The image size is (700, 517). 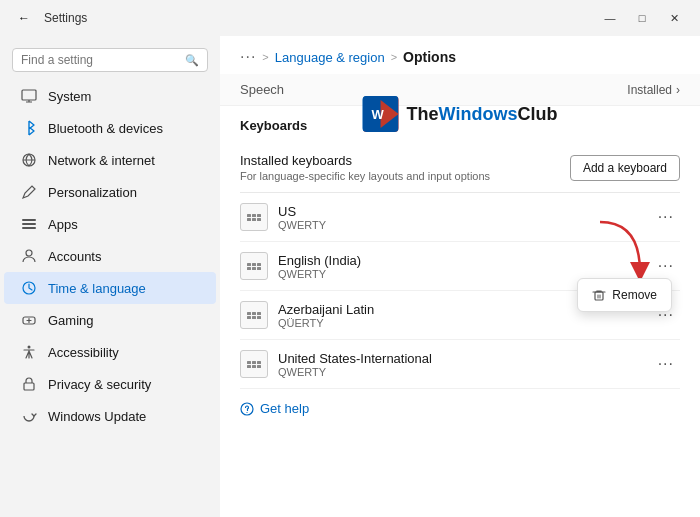 What do you see at coordinates (29, 256) in the screenshot?
I see `accounts-icon` at bounding box center [29, 256].